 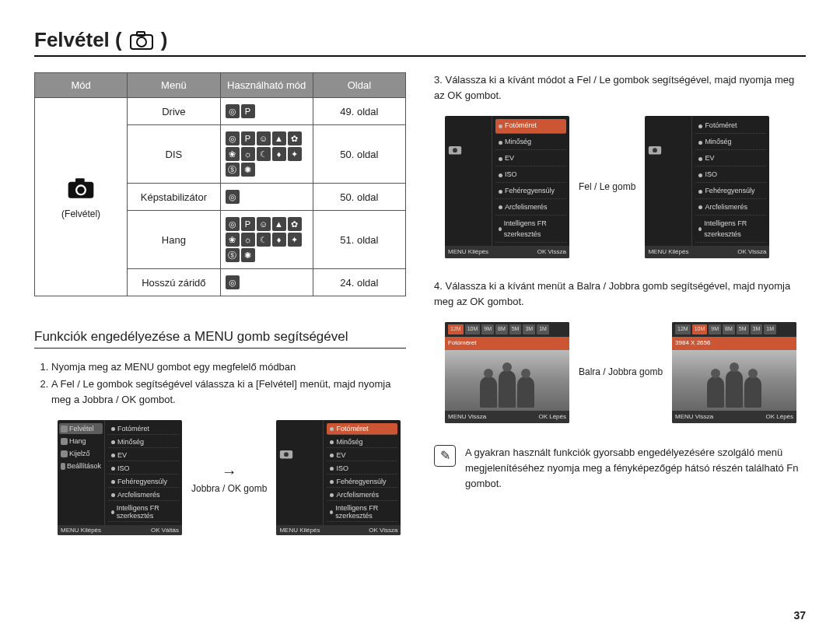 I want to click on mode-icon: ☺, so click(x=264, y=224).